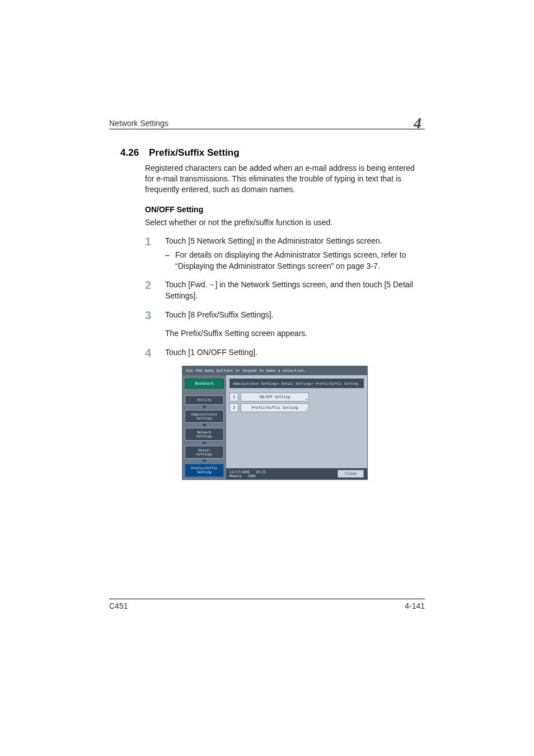 This screenshot has width=534, height=756. I want to click on menu-index-1: 1, so click(234, 397).